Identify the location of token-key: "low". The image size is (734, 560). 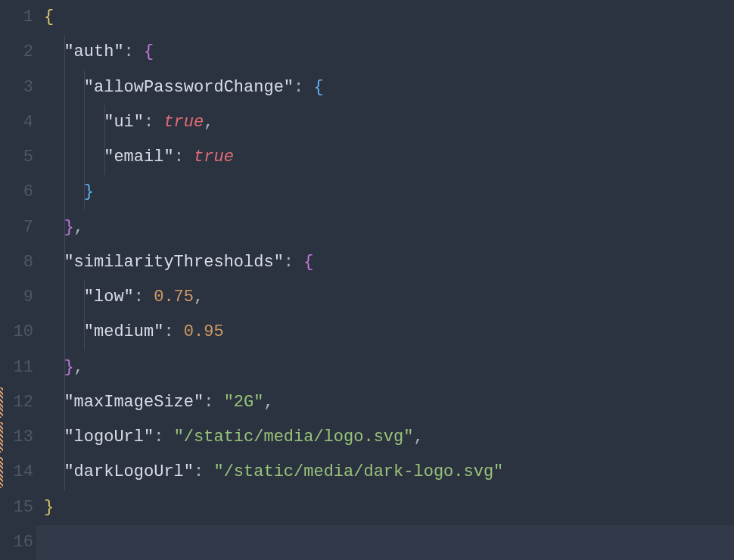
(109, 297).